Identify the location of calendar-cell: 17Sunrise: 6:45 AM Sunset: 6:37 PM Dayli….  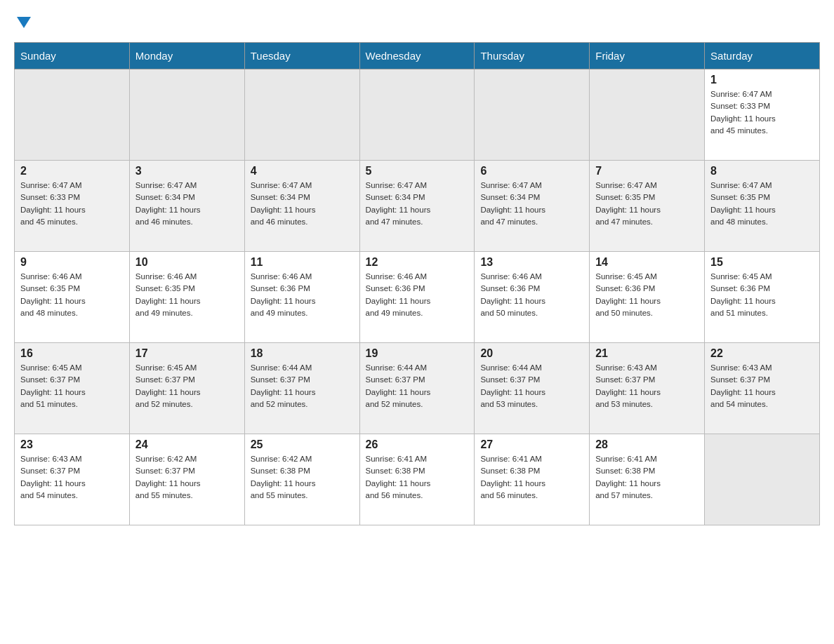
(187, 389).